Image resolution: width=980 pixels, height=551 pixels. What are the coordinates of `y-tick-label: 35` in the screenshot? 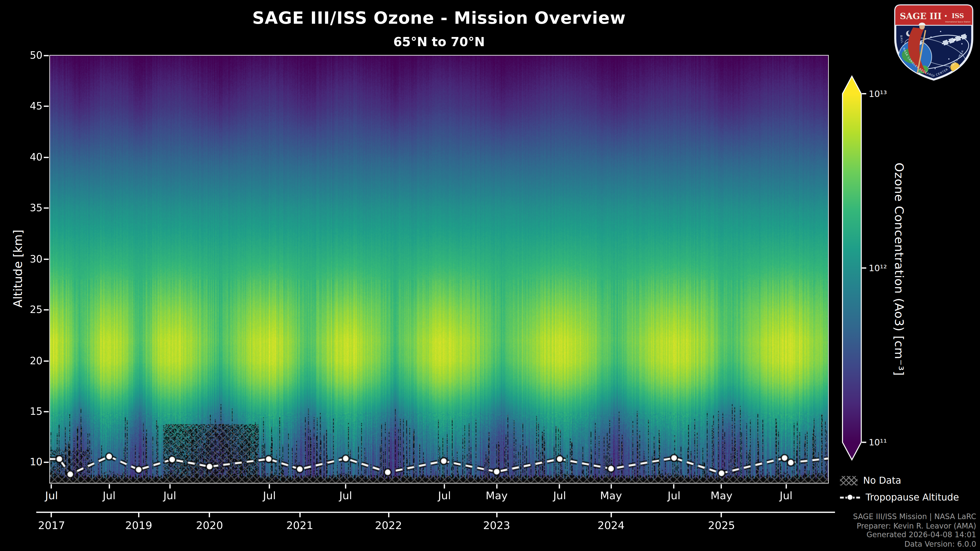 It's located at (21, 208).